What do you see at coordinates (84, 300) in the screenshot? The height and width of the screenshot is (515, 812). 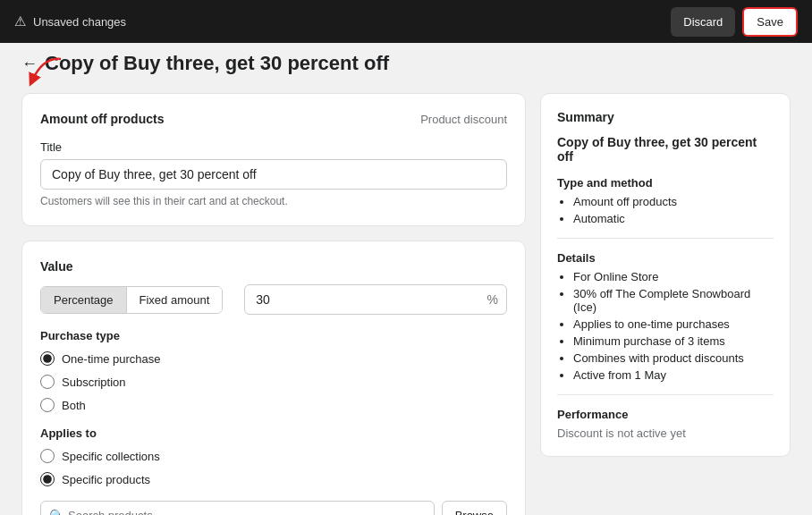 I see `percentage-toggle: Percentage` at bounding box center [84, 300].